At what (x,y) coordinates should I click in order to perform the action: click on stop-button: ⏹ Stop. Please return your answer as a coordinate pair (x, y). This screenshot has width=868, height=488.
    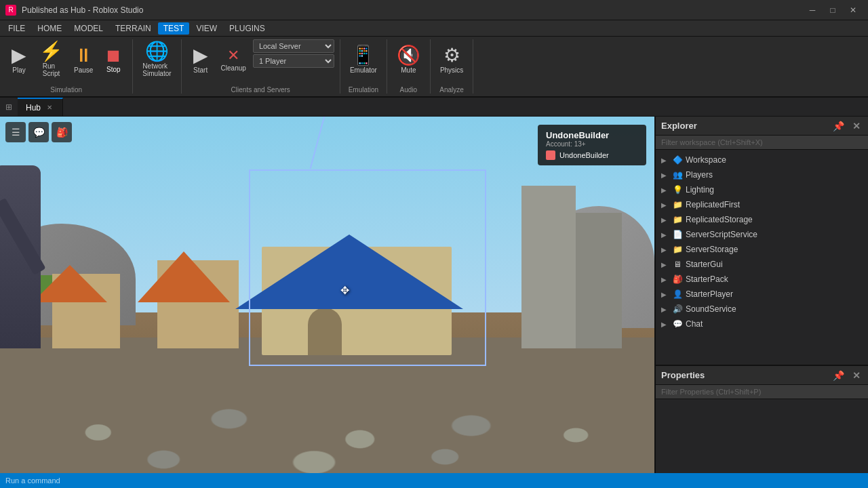
    Looking at the image, I should click on (113, 60).